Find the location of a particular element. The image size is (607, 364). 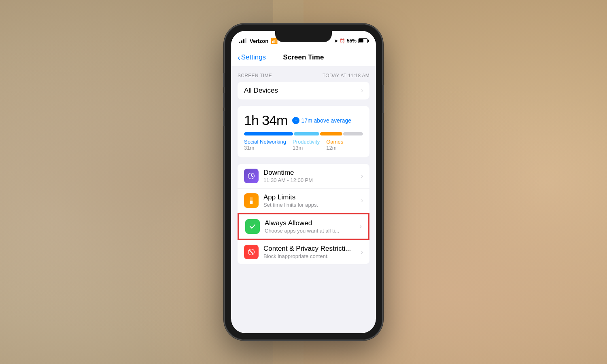

app-limits-title: App Limits is located at coordinates (310, 197).